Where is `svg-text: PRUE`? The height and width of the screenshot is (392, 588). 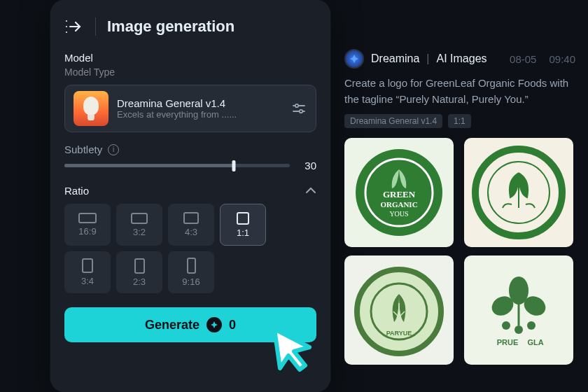 svg-text: PRUE is located at coordinates (508, 342).